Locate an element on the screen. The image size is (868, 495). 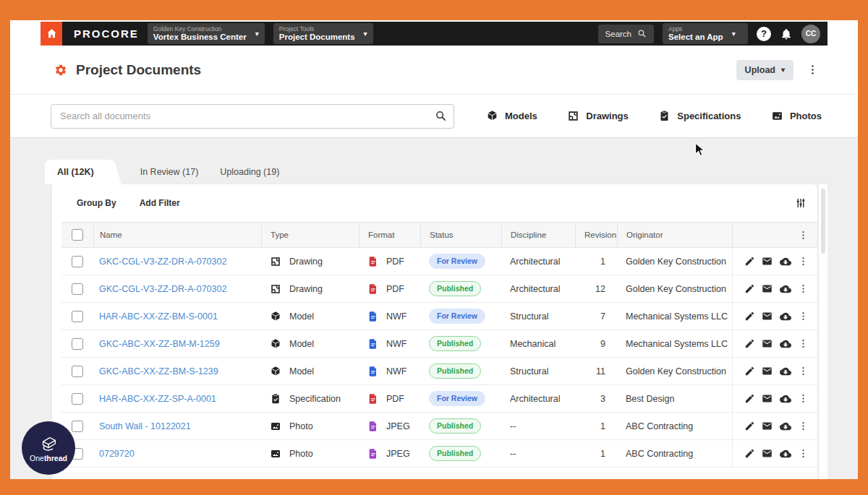
type-label: Specification is located at coordinates (315, 399).